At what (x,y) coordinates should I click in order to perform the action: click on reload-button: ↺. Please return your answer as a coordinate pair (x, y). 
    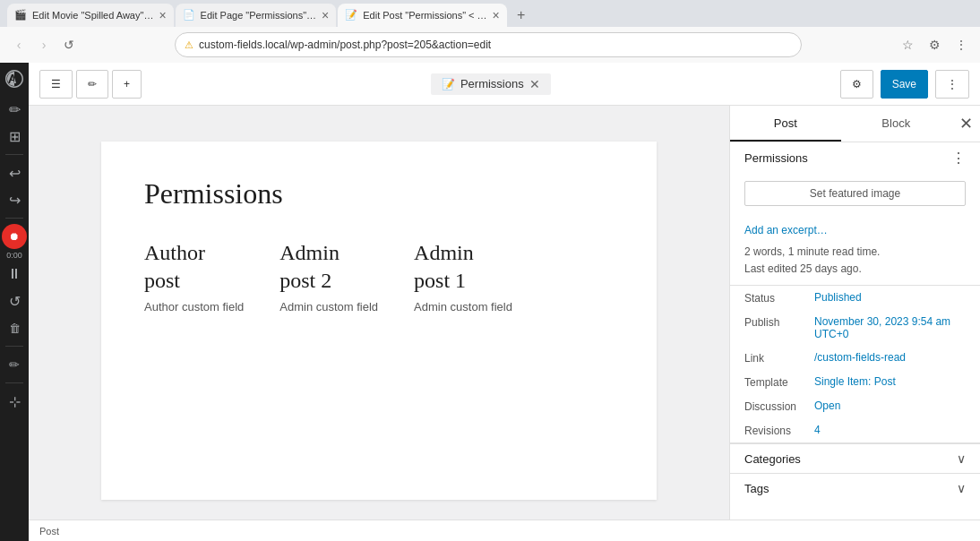
    Looking at the image, I should click on (69, 45).